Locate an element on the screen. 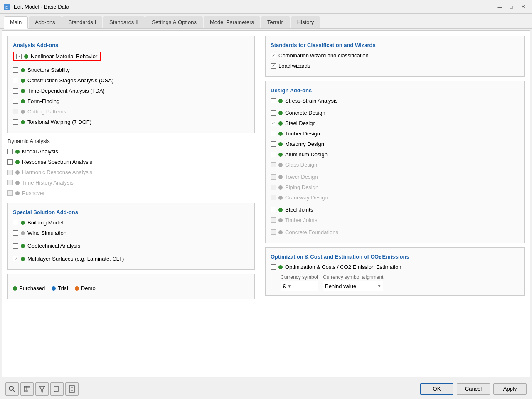 The width and height of the screenshot is (532, 399). demo-dot is located at coordinates (77, 288).